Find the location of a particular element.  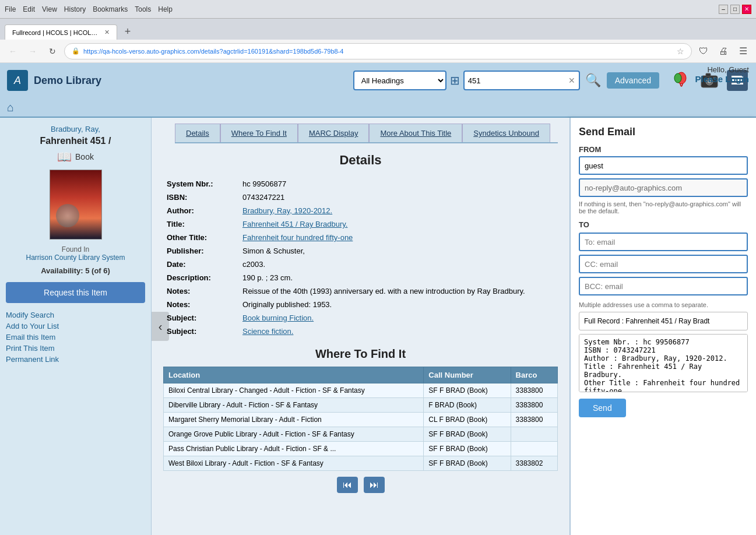

col-call-number: Call Number is located at coordinates (467, 375).